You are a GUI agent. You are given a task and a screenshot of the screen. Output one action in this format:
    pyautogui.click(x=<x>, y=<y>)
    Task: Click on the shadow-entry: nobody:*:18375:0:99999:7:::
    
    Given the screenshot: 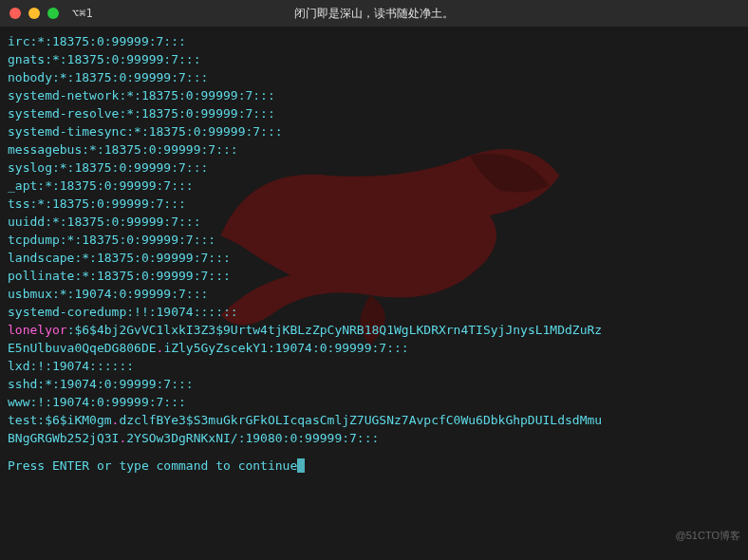 What is the action you would take?
    pyautogui.click(x=374, y=78)
    